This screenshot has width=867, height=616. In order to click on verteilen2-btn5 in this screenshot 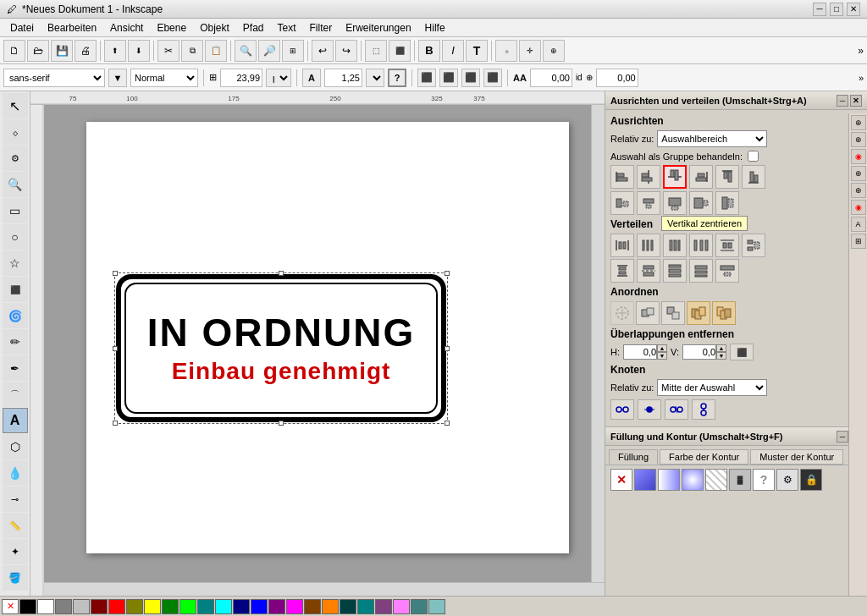, I will do `click(727, 271)`.